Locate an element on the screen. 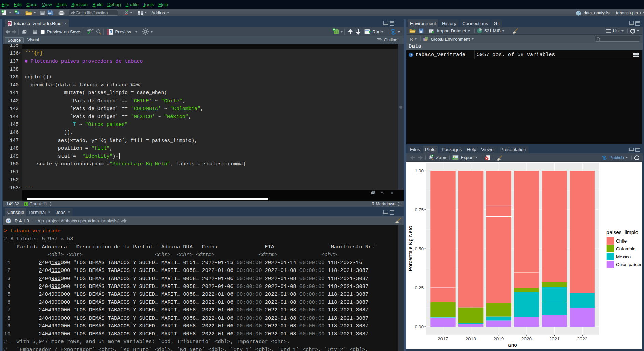 The height and width of the screenshot is (351, 644). svg-text: Chile is located at coordinates (621, 241).